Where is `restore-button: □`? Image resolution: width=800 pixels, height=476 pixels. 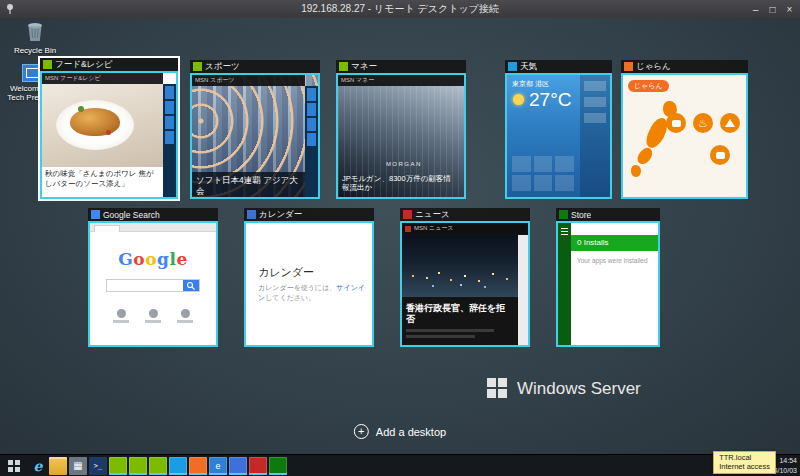
restore-button: □ is located at coordinates (772, 10).